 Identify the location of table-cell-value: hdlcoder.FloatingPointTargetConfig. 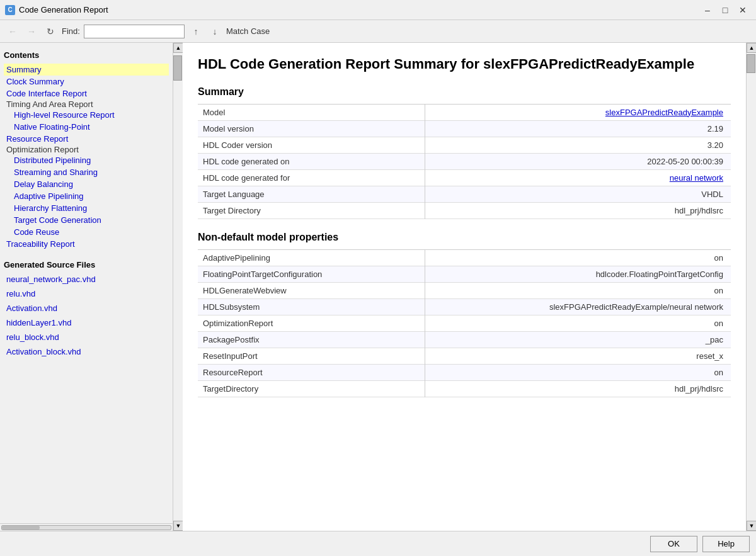
(578, 274).